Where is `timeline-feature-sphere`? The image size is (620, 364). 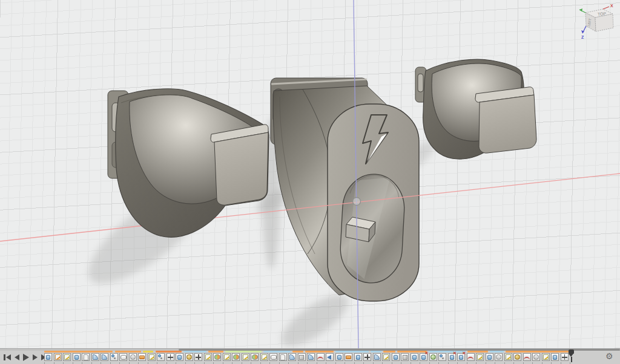 timeline-feature-sphere is located at coordinates (434, 357).